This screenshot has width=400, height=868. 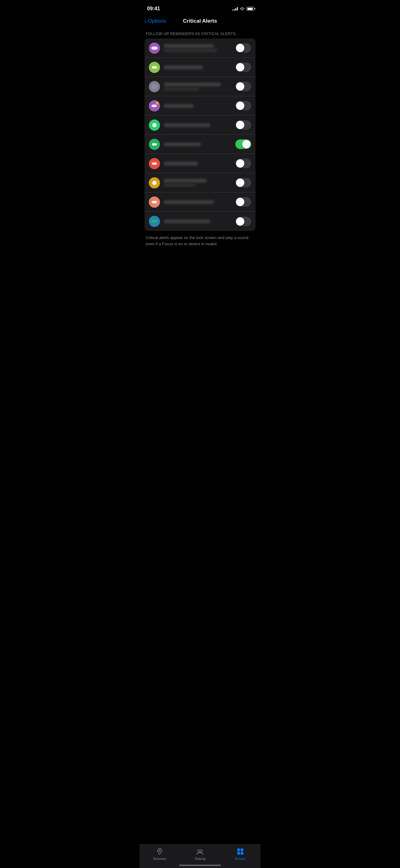 I want to click on wifi-icon, so click(x=242, y=9).